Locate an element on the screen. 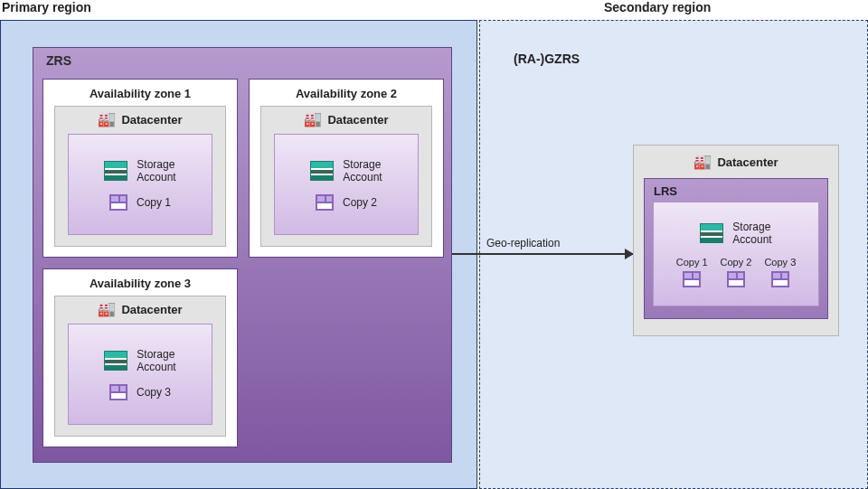 The height and width of the screenshot is (489, 868). lrs-inner: StorageAccount Copy 1 Copy 2 Copy 3 is located at coordinates (736, 254).